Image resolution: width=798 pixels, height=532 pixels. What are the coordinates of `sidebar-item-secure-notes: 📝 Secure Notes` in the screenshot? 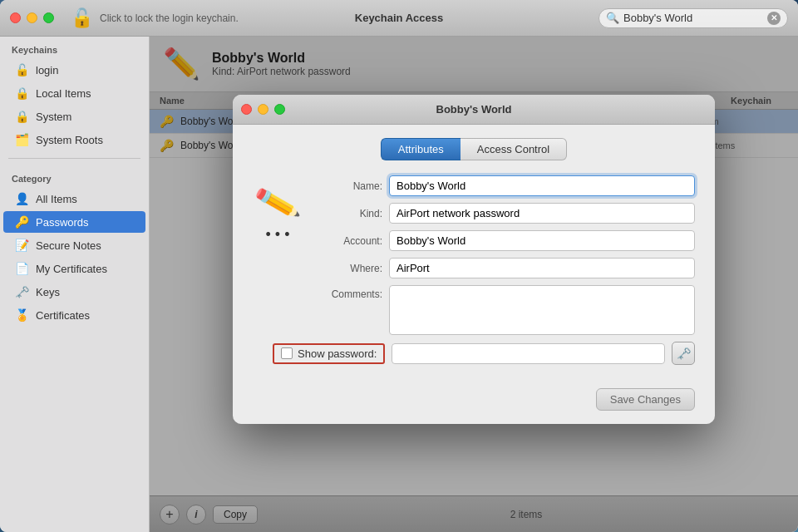 It's located at (75, 245).